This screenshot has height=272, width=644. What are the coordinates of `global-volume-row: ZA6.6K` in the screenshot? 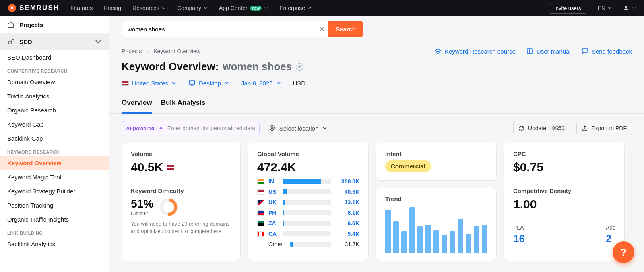 It's located at (308, 223).